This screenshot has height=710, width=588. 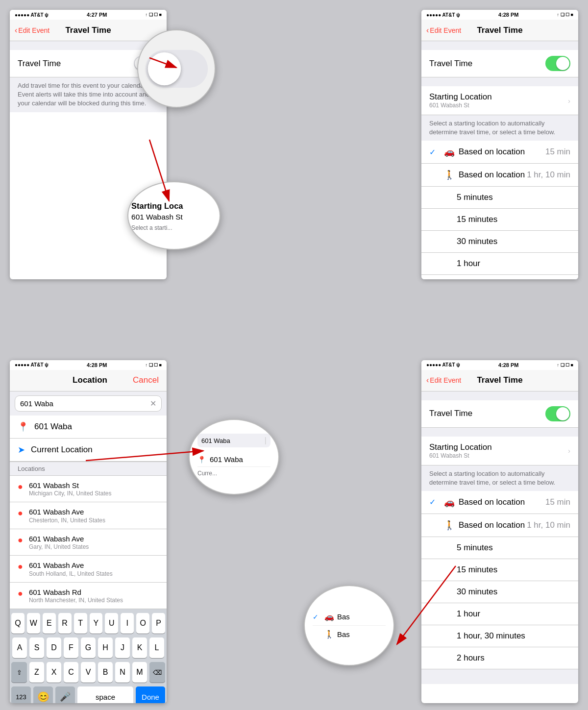 What do you see at coordinates (500, 277) in the screenshot?
I see `option-1hr30min-q2: ✓ 1 hour, 30 minutes` at bounding box center [500, 277].